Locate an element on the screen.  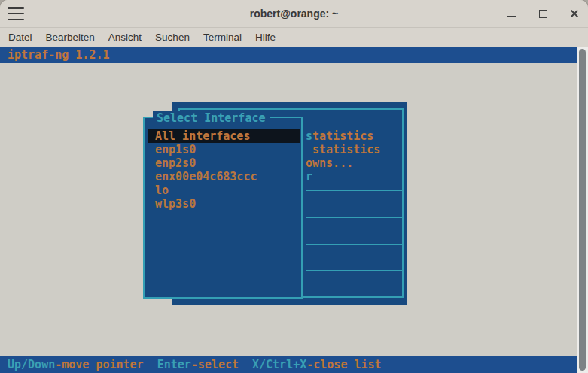
status-key-x: X/Ctrl+X is located at coordinates (279, 365).